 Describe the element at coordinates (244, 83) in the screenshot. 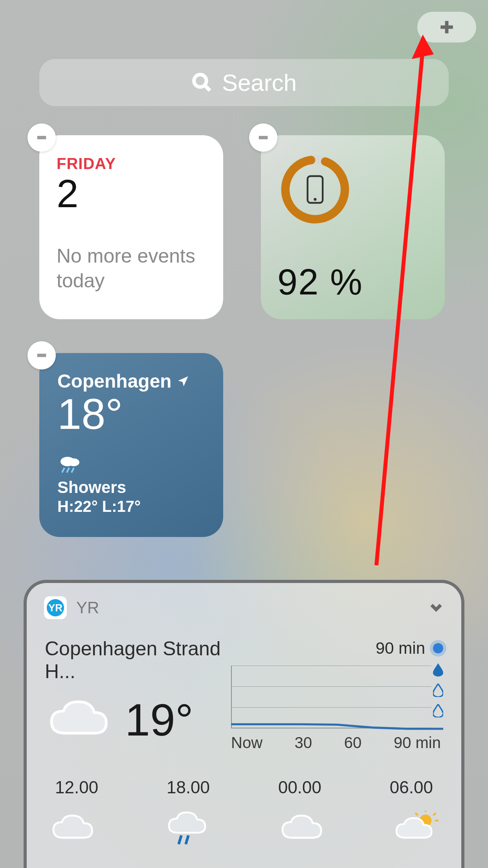

I see `search-input: Search` at that location.